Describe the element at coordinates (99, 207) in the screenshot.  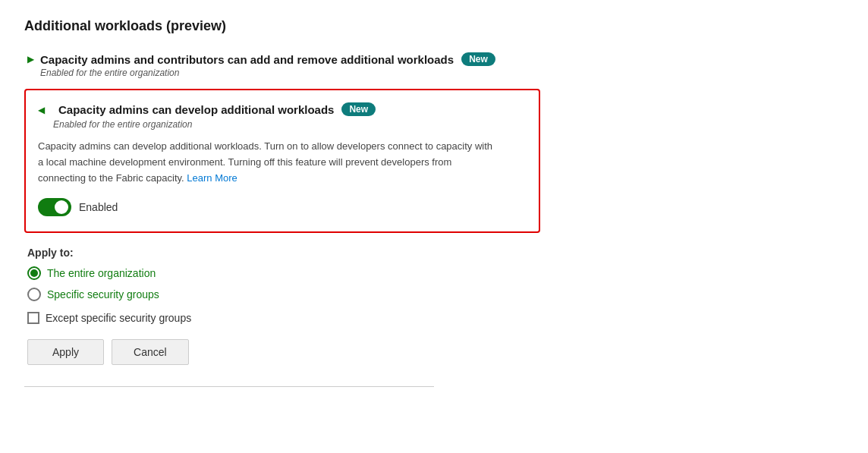
I see `toggle-label: Enabled` at that location.